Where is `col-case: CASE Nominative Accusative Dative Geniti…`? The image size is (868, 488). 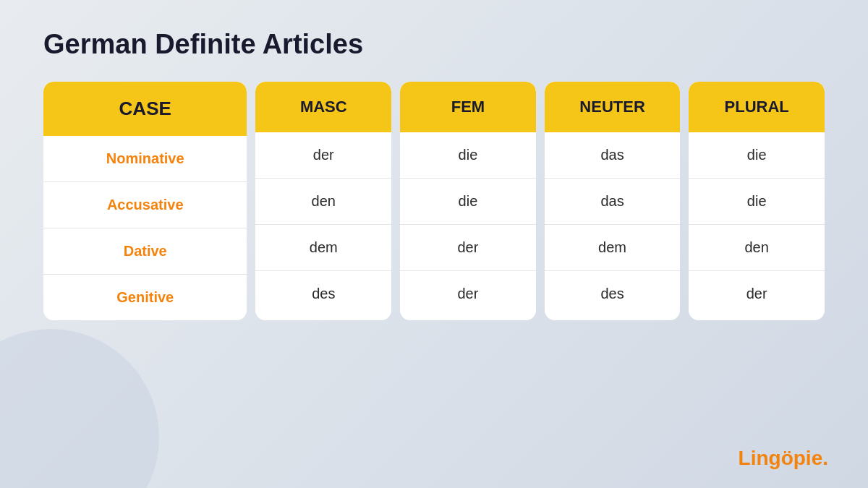 col-case: CASE Nominative Accusative Dative Geniti… is located at coordinates (145, 201).